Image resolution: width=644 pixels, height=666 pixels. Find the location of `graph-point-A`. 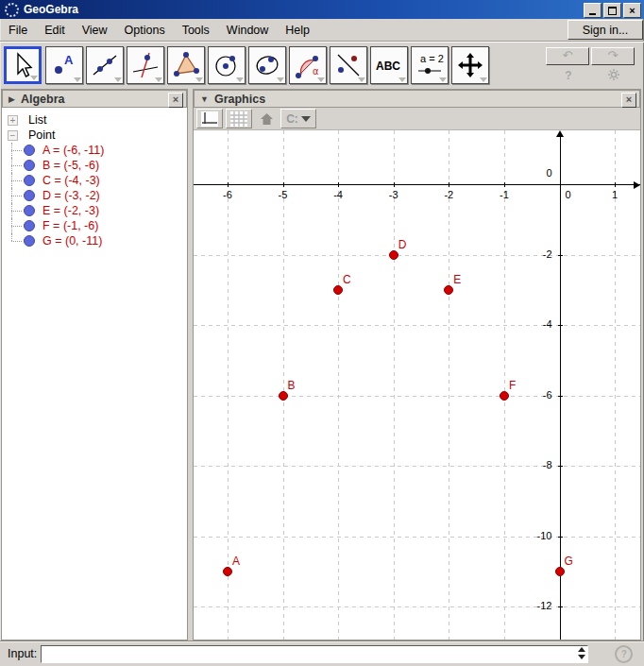

graph-point-A is located at coordinates (228, 572).